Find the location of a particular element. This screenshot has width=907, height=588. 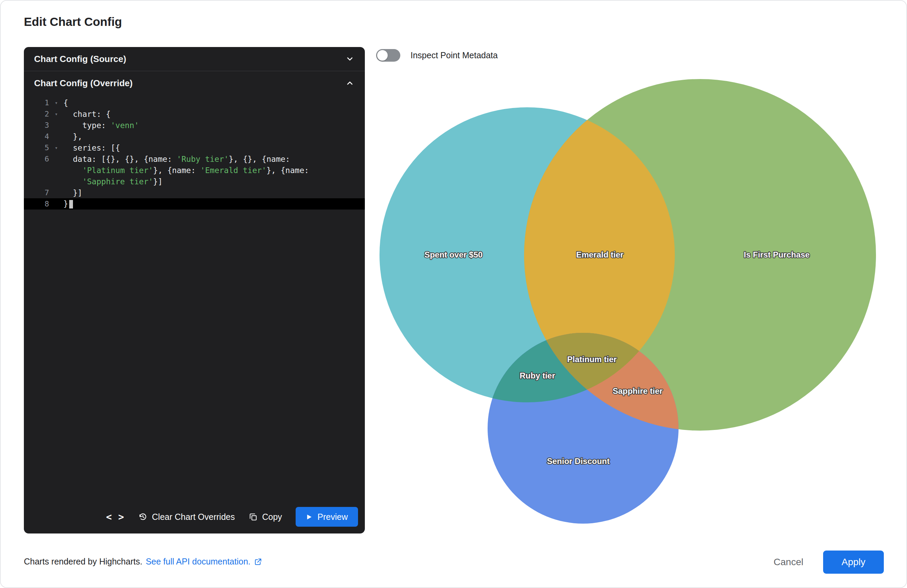

chart-config-source-header: Chart Config (Source) is located at coordinates (194, 59).